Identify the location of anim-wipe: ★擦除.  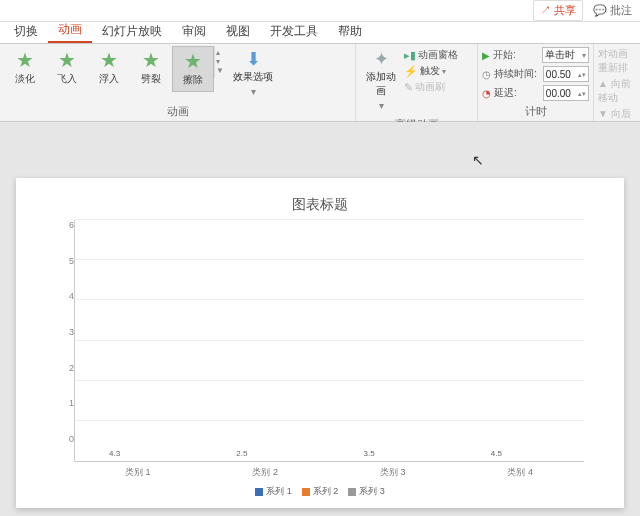
(193, 69).